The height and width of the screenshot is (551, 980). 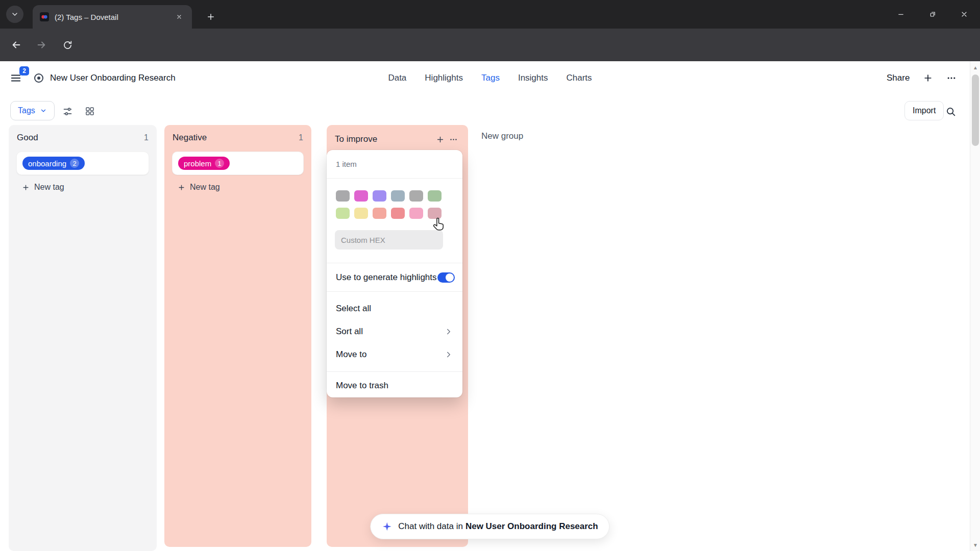 What do you see at coordinates (502, 136) in the screenshot?
I see `new-group-button: New group` at bounding box center [502, 136].